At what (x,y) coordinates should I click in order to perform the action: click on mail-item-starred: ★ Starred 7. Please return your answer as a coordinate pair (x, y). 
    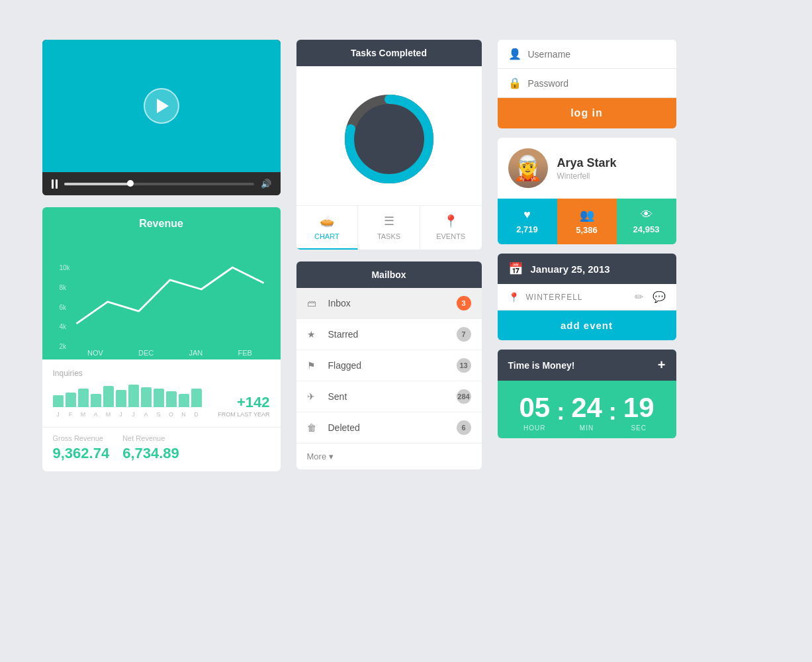
    Looking at the image, I should click on (389, 335).